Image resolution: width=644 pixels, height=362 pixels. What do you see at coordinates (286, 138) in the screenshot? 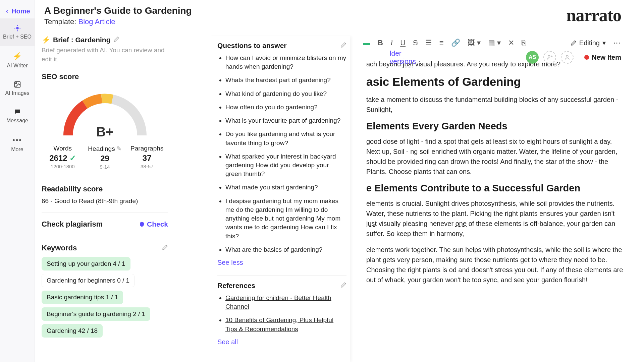
I see `question-item: Do you like gardening and what is your f…` at bounding box center [286, 138].